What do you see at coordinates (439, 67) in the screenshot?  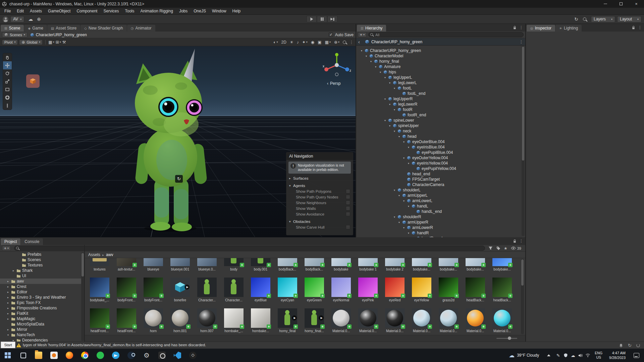 I see `hierarchy-item: Armature` at bounding box center [439, 67].